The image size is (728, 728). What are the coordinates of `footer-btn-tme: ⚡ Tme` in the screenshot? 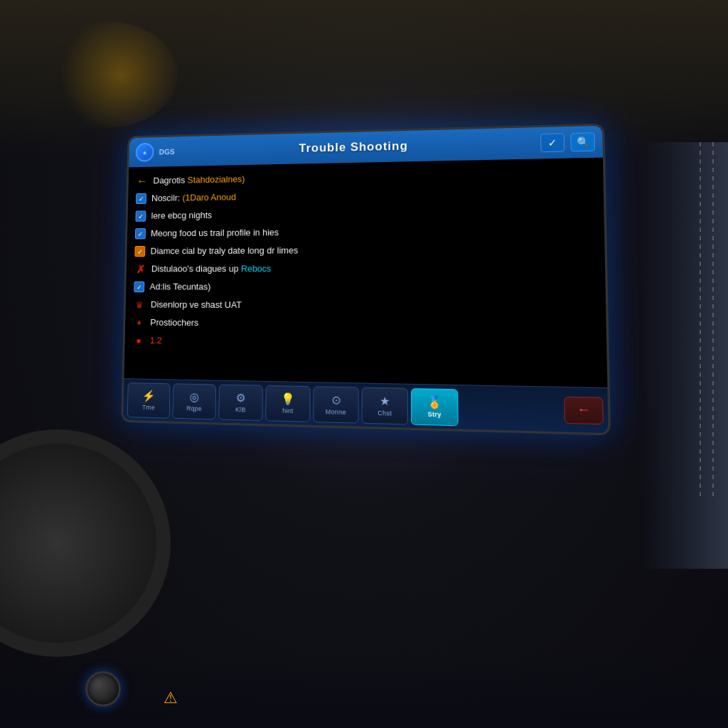 It's located at (149, 401).